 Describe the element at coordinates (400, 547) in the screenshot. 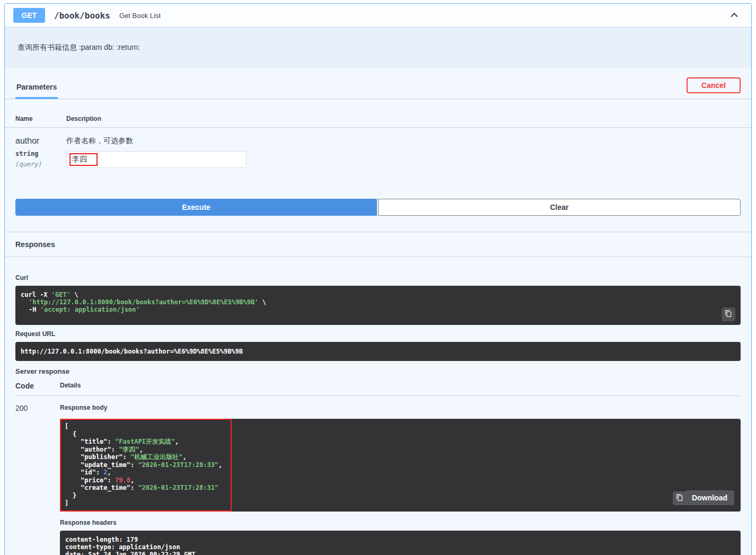

I see `response-header-line: content-type: application/json` at that location.